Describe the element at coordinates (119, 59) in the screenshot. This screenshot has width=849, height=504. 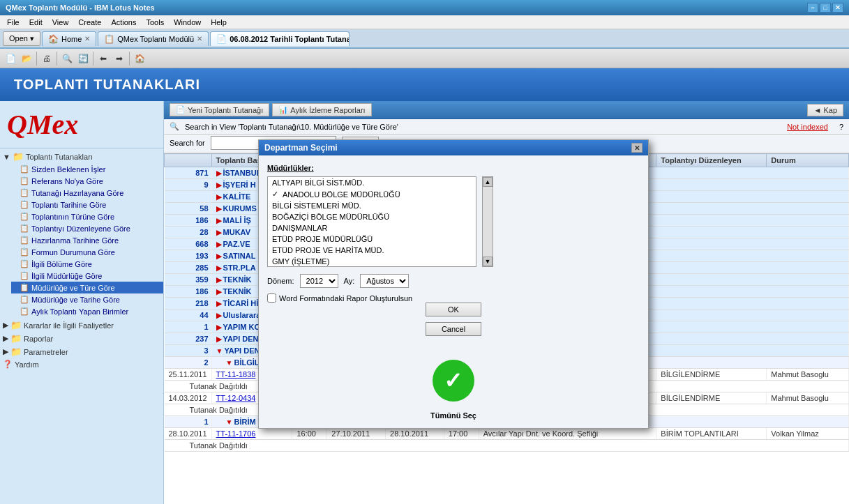
I see `toolbar-forward: ➡` at that location.